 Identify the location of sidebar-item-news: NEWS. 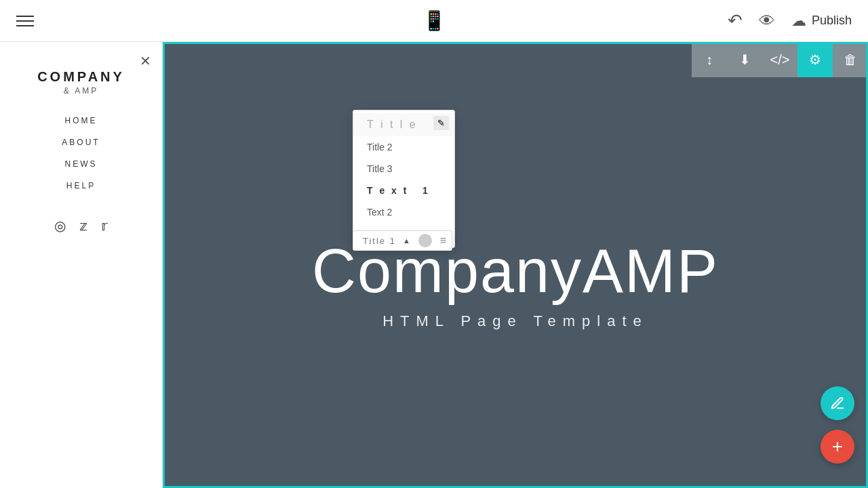
(81, 164).